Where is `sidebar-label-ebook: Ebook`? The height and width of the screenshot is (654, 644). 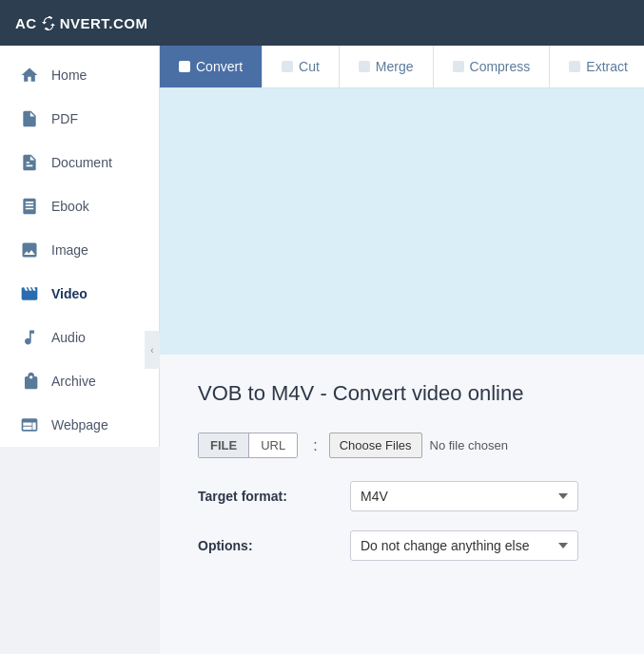
sidebar-label-ebook: Ebook is located at coordinates (70, 206).